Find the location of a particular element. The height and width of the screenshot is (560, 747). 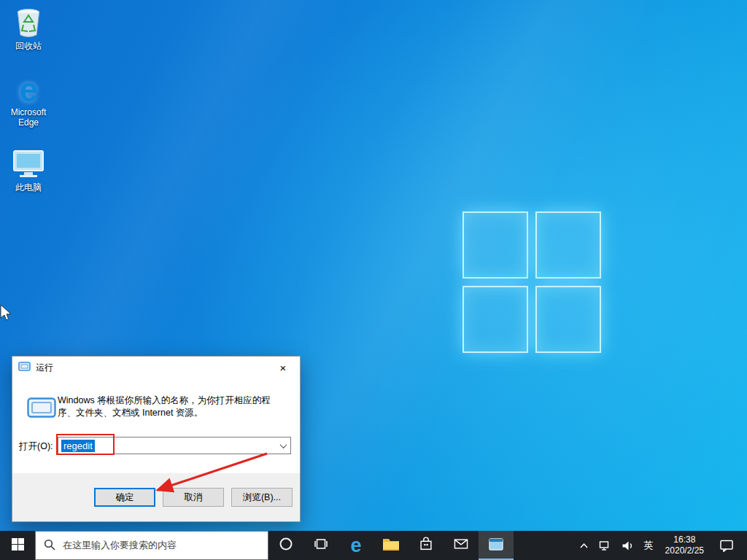

desktop-icon-microsoft-edge: e Microsoft Edge is located at coordinates (28, 101).